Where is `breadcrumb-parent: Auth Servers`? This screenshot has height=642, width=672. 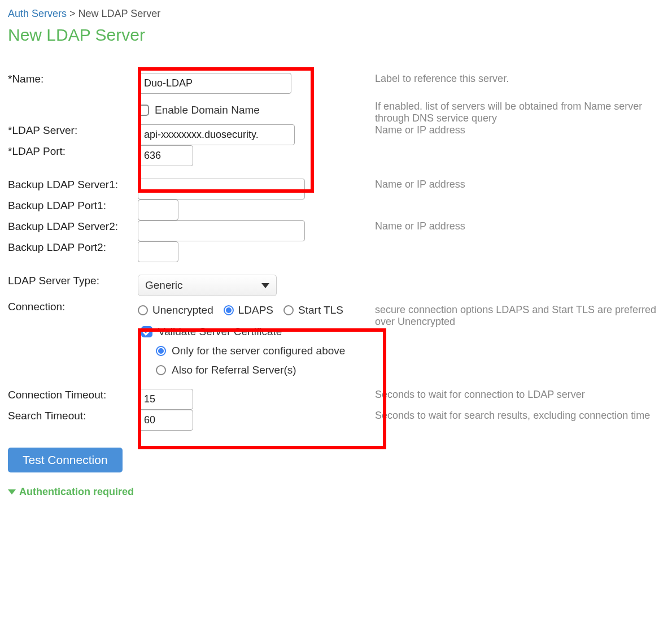
breadcrumb-parent: Auth Servers is located at coordinates (37, 14).